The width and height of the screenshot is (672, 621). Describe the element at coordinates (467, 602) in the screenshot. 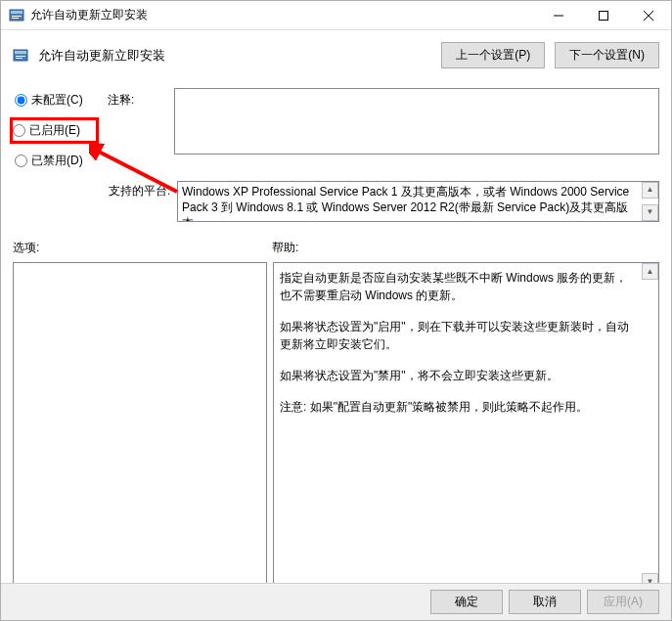

I see `ok-button: 确定` at that location.